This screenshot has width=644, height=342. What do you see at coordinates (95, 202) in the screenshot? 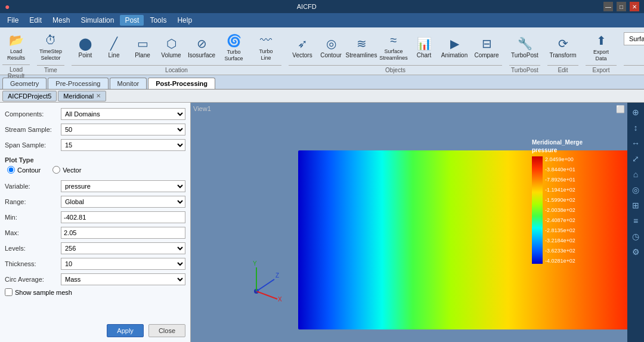
I see `range-row: Range: Global` at bounding box center [95, 202].